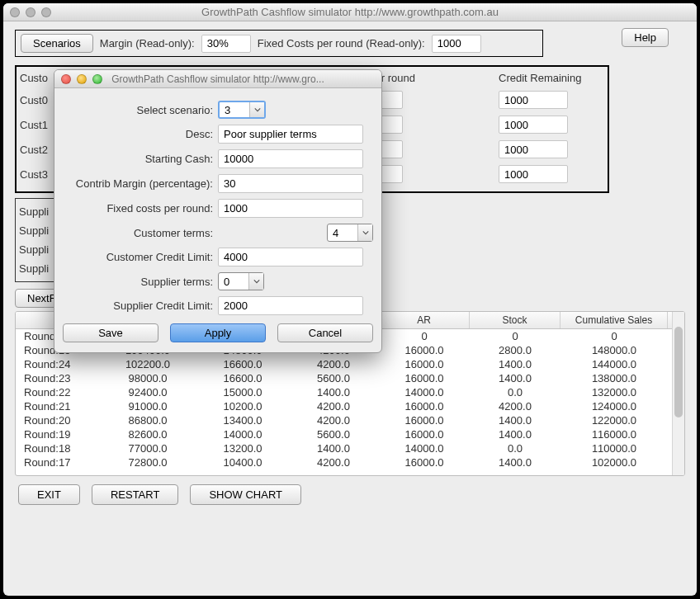 This screenshot has width=700, height=599. I want to click on desc-label: Desc:, so click(140, 134).